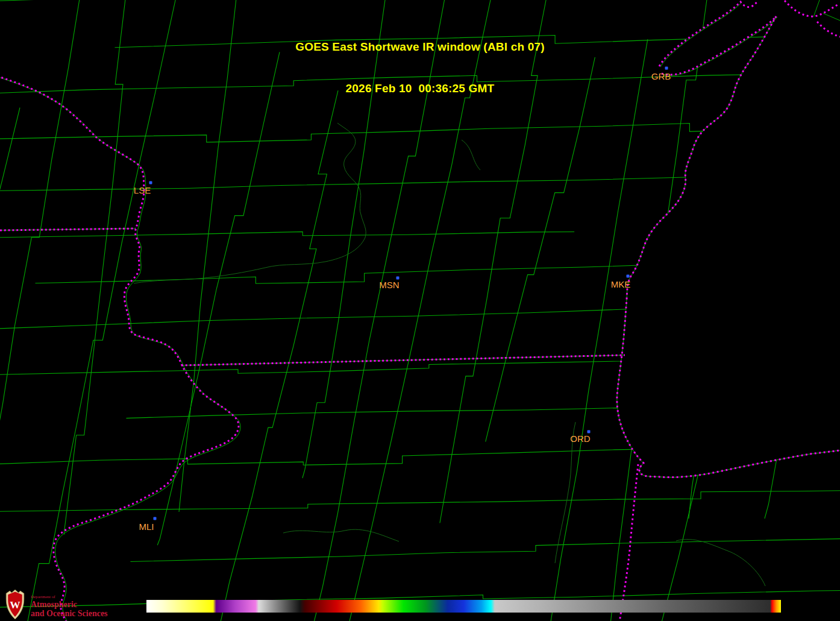  Describe the element at coordinates (398, 279) in the screenshot. I see `city-dot-MSN` at that location.